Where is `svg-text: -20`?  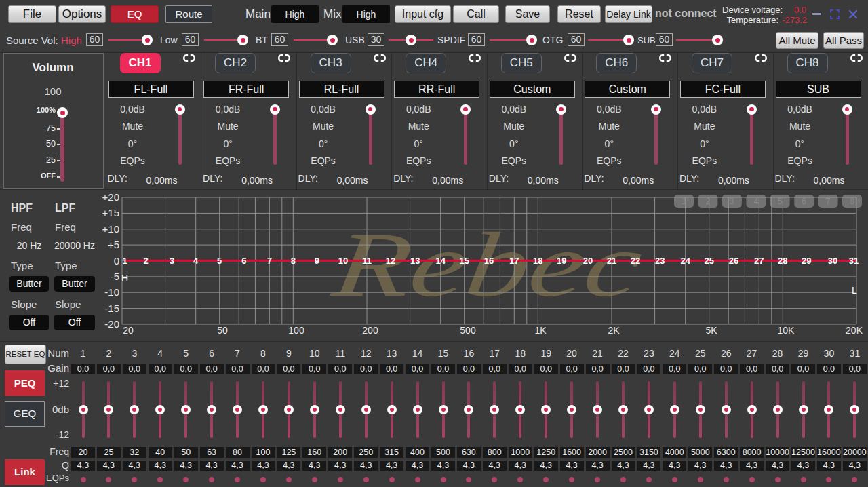 svg-text: -20 is located at coordinates (112, 324).